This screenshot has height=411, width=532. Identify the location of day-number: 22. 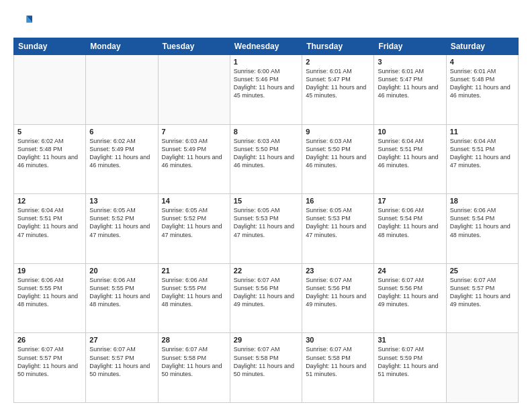
(266, 271).